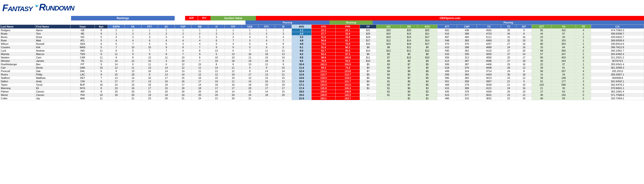 This screenshot has width=644, height=184. I want to click on table-cell: 0, so click(584, 88).